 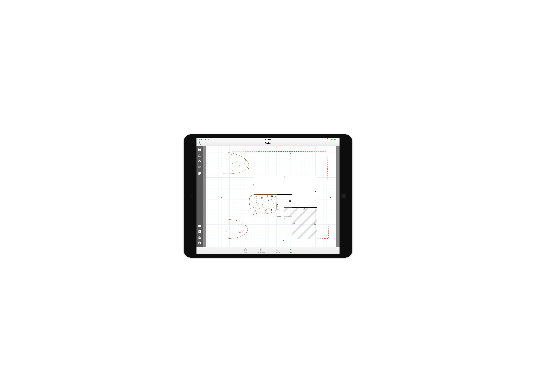 What do you see at coordinates (268, 143) in the screenshot?
I see `page-title: Parker` at bounding box center [268, 143].